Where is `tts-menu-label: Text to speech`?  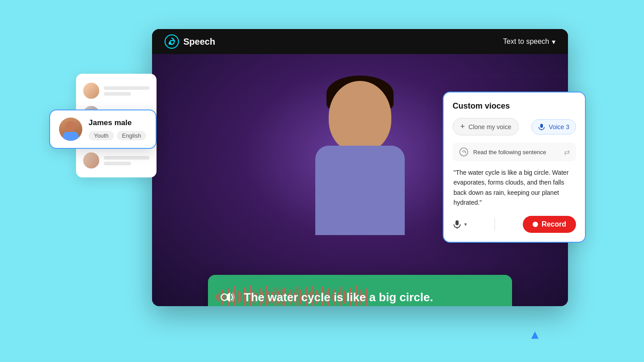
tts-menu-label: Text to speech is located at coordinates (526, 42).